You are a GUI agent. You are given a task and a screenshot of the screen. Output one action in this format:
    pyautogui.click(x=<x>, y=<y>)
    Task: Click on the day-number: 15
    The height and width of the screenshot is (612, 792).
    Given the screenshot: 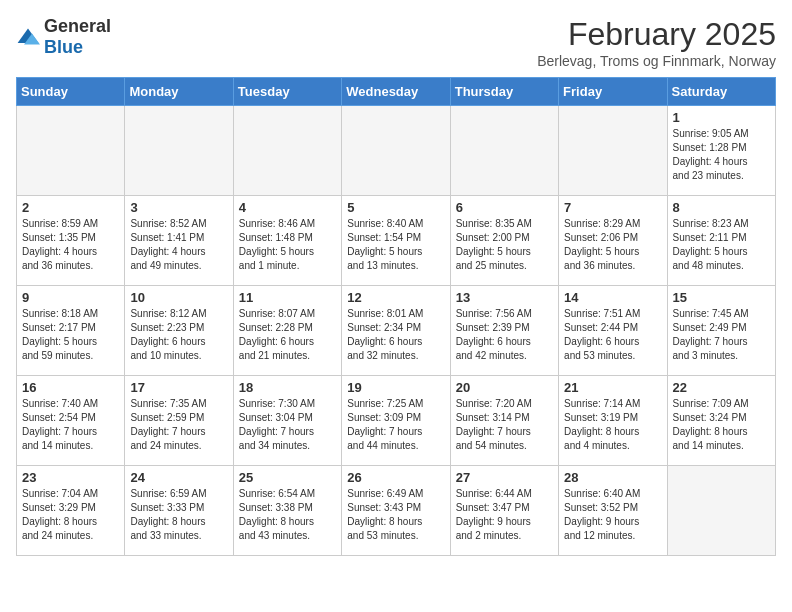 What is the action you would take?
    pyautogui.click(x=722, y=298)
    